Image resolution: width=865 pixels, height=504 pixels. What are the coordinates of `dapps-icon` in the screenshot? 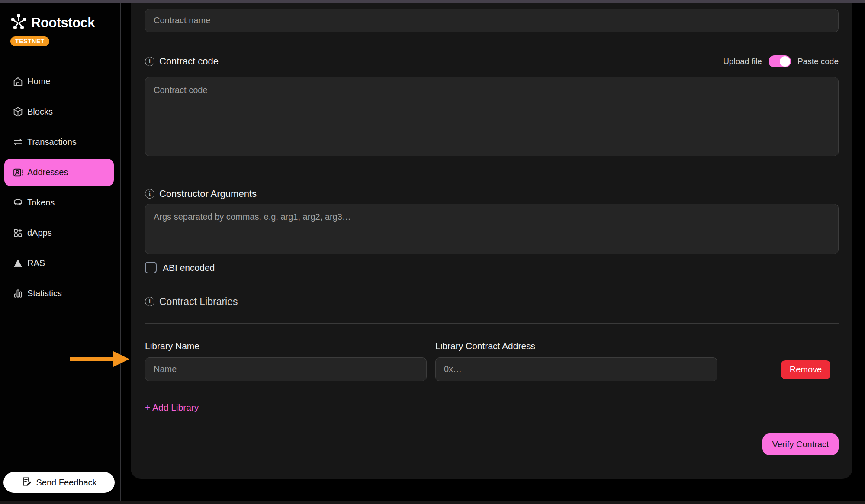 It's located at (18, 233).